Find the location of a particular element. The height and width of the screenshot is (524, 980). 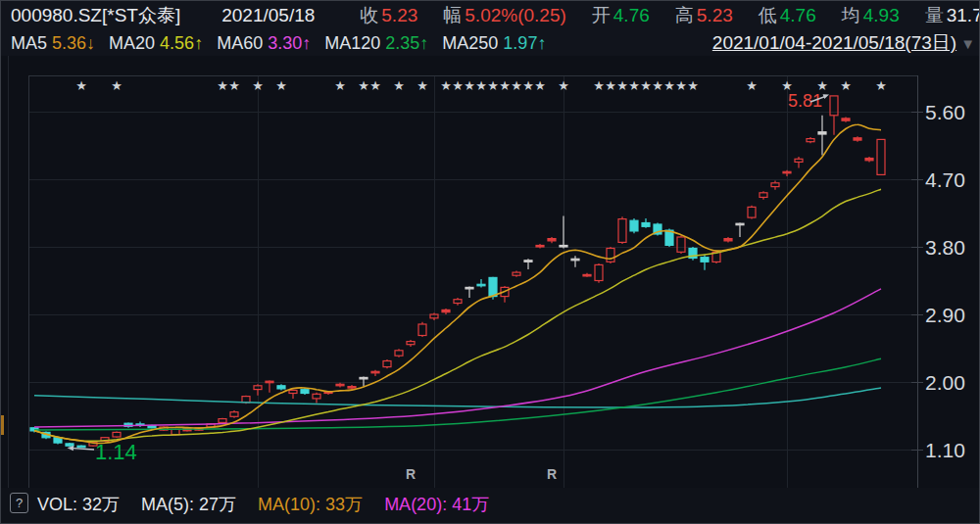

vol-label: VOL: 32万 is located at coordinates (78, 504).